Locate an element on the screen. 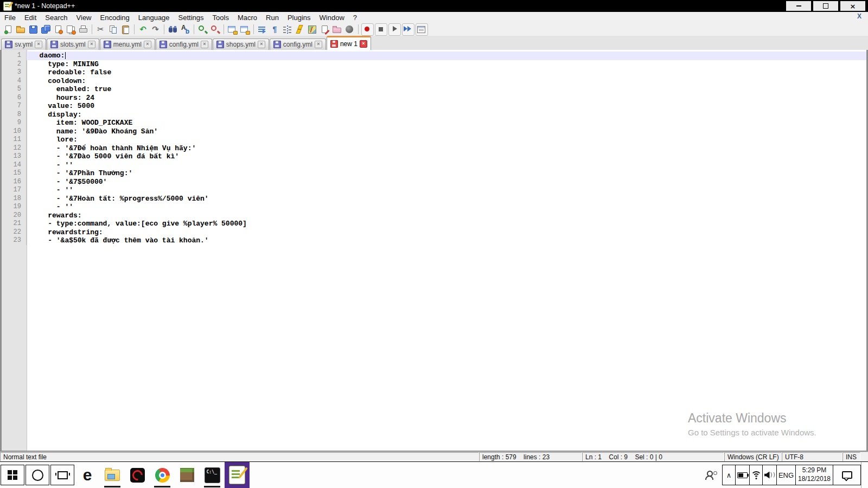 This screenshot has height=488, width=868. taskbar-cortana-button is located at coordinates (37, 475).